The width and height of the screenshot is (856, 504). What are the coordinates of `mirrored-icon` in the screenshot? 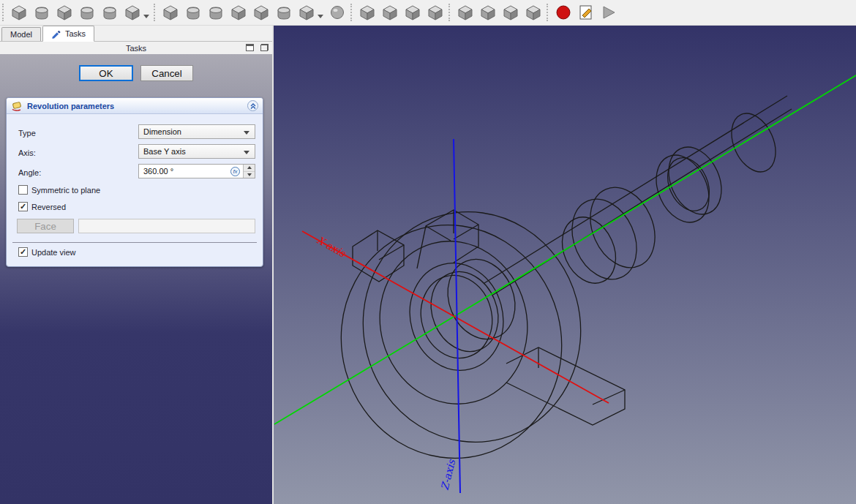 It's located at (465, 13).